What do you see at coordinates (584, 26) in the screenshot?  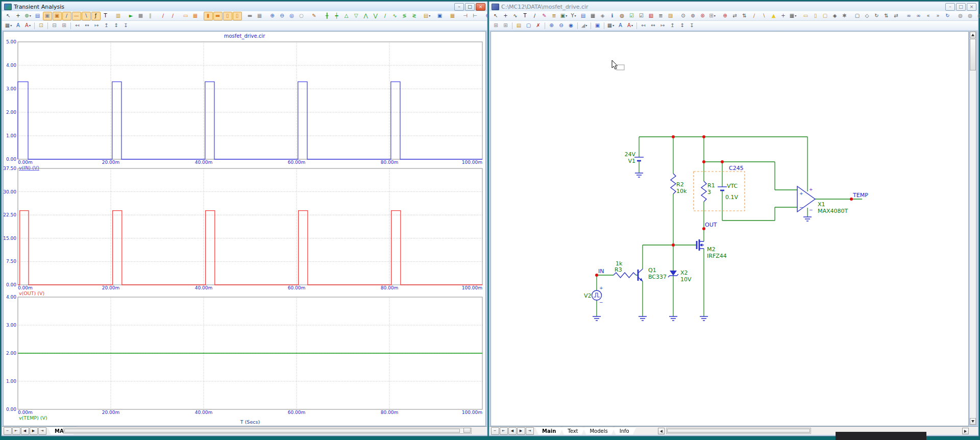 I see `erase-button: ◢▾` at bounding box center [584, 26].